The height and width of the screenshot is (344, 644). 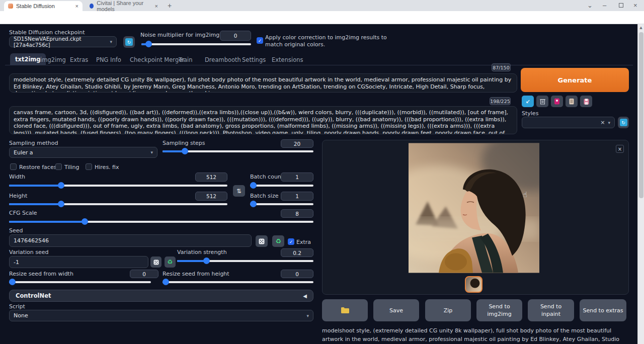 I want to click on generate-button: Generate, so click(x=575, y=80).